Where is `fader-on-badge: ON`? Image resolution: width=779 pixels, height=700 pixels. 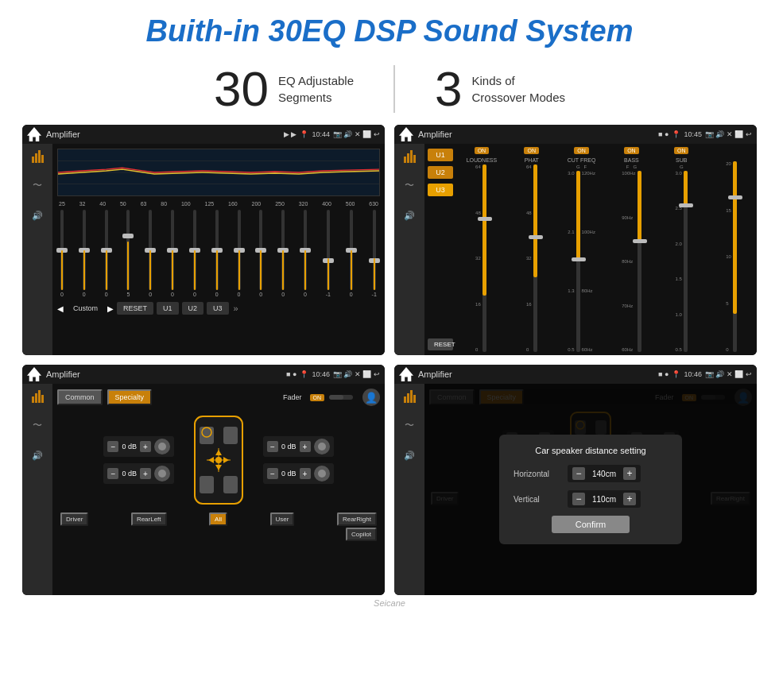 fader-on-badge: ON is located at coordinates (318, 397).